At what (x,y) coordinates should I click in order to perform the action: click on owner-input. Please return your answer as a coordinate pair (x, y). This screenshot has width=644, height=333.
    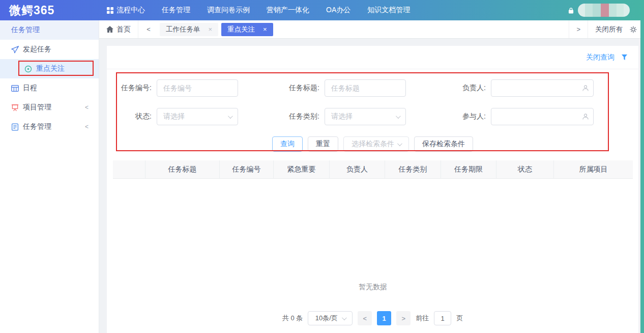
    Looking at the image, I should click on (542, 88).